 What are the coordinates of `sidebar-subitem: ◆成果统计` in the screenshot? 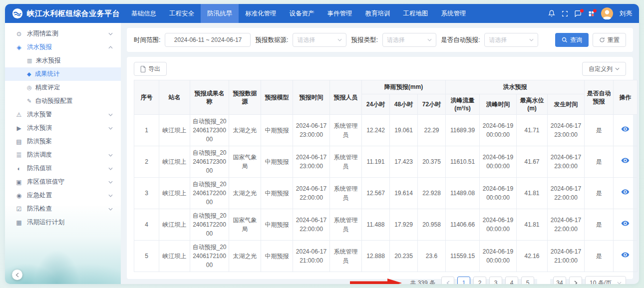 It's located at (63, 74).